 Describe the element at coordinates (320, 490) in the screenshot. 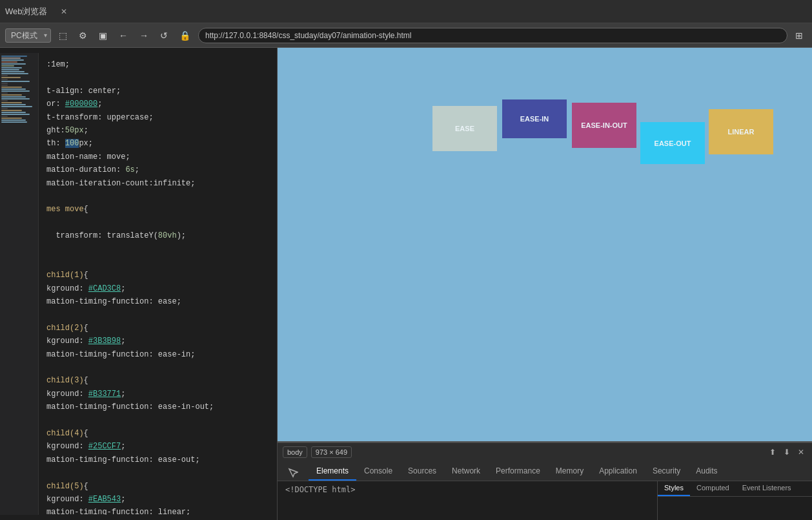

I see `html-doctype: <!DOCTYPE html>` at that location.